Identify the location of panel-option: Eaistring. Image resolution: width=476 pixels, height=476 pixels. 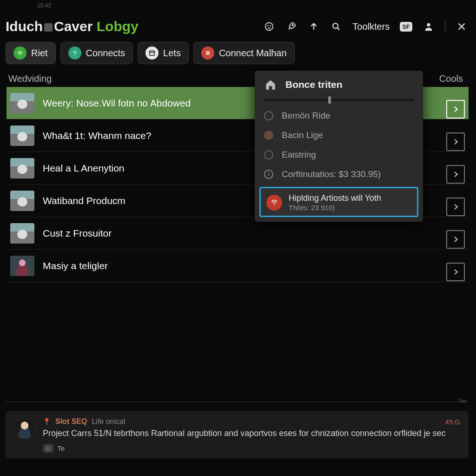
(339, 155).